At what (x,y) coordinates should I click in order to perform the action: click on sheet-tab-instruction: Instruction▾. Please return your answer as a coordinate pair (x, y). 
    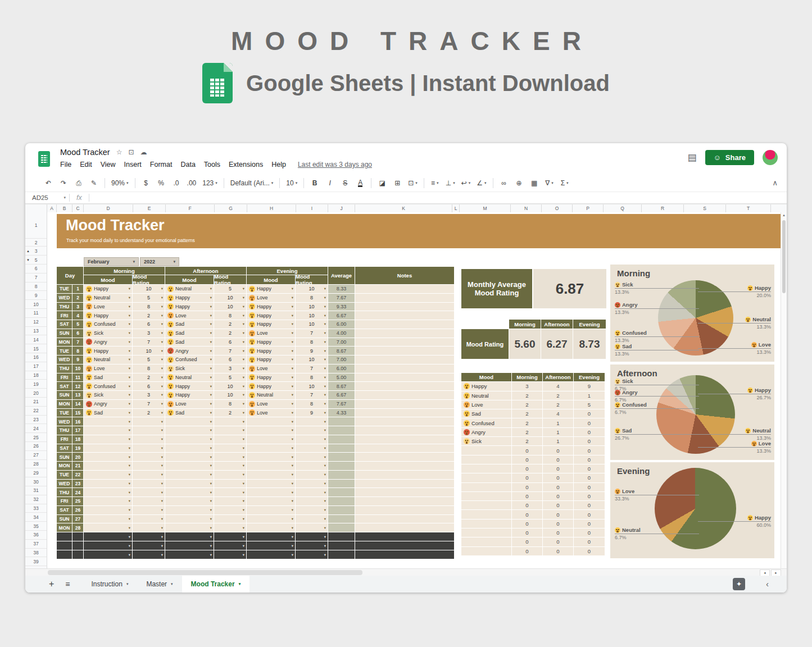
    Looking at the image, I should click on (110, 584).